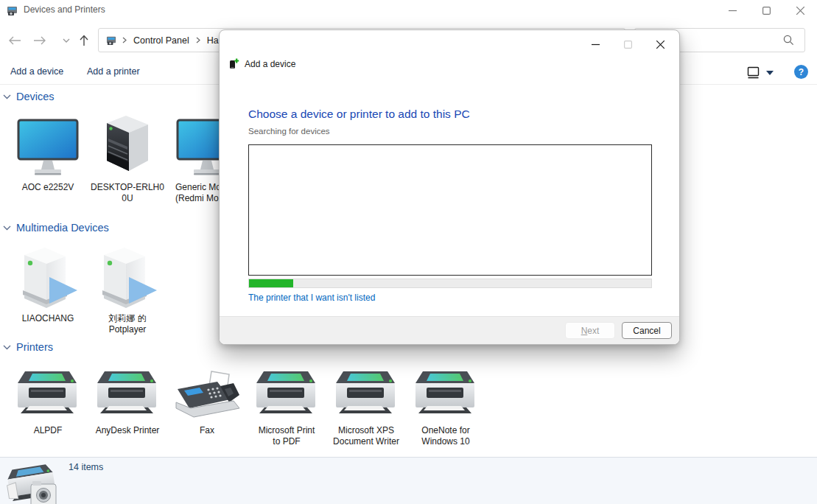 The width and height of the screenshot is (817, 504). What do you see at coordinates (127, 193) in the screenshot?
I see `item-label: DESKTOP-ERLH00U` at bounding box center [127, 193].